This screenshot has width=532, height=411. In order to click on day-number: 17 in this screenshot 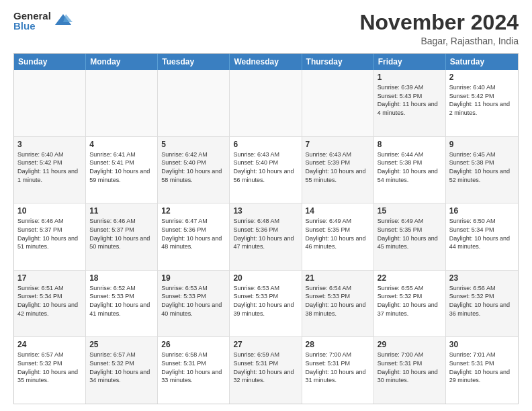, I will do `click(50, 278)`.